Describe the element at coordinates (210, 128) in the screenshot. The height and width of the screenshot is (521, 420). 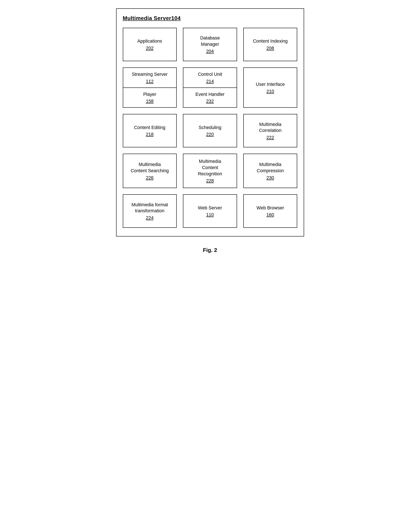
I see `cell-scheduling-label: Scheduling` at that location.